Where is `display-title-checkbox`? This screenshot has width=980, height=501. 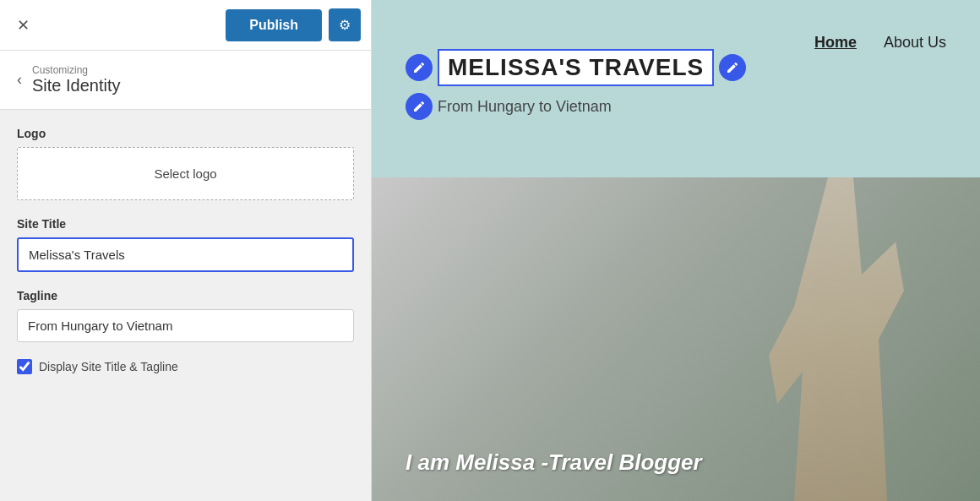
display-title-checkbox is located at coordinates (24, 367).